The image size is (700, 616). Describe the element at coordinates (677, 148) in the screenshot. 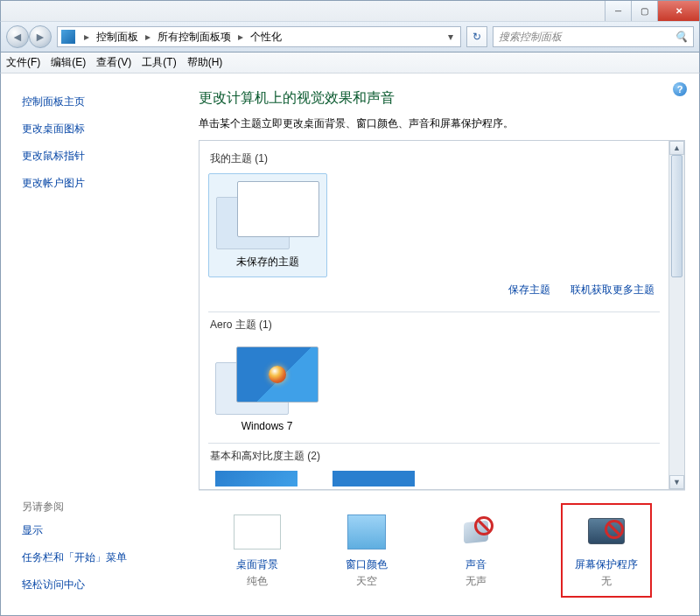

I see `scroll-up-icon: ▲` at that location.